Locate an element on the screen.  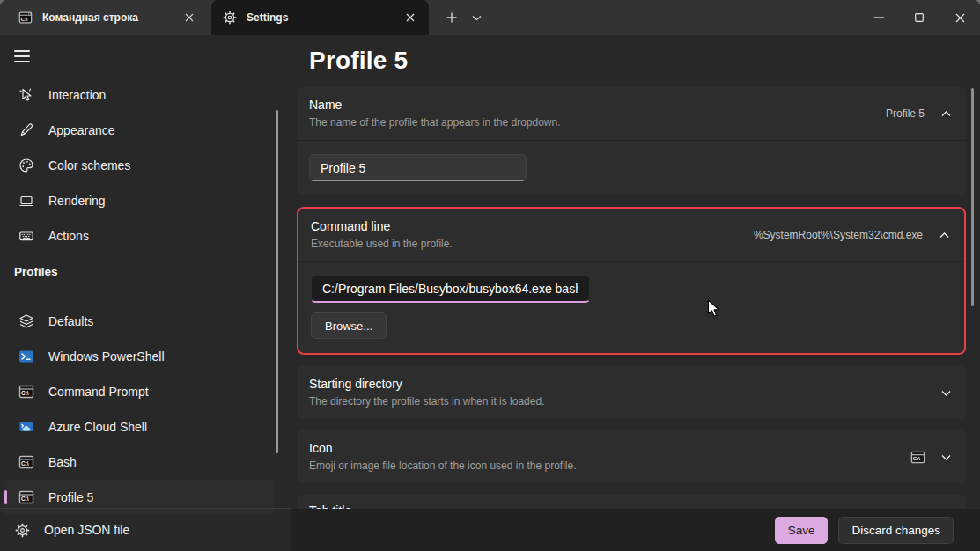
open-json-file-label: Open JSON file is located at coordinates (86, 530).